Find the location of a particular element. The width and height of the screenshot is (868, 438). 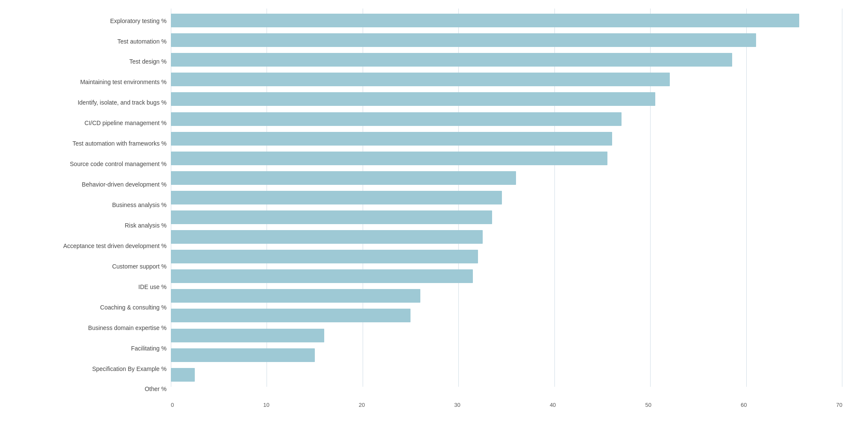

y-label: CI/CD pipeline management % is located at coordinates (126, 123).